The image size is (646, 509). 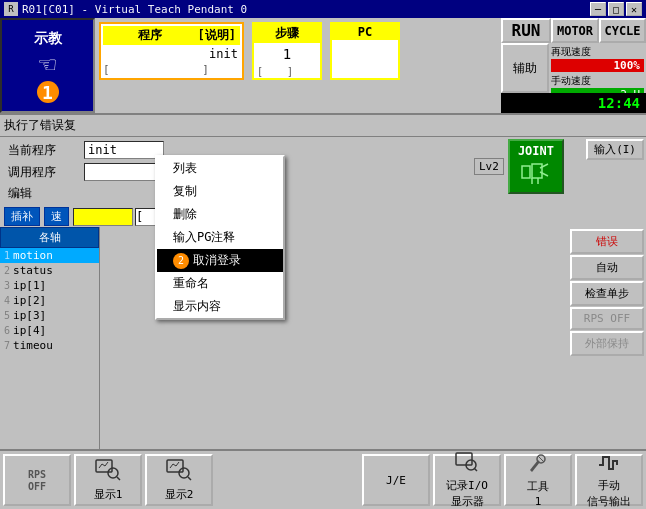 I want to click on close-button: ✕, so click(x=634, y=9).